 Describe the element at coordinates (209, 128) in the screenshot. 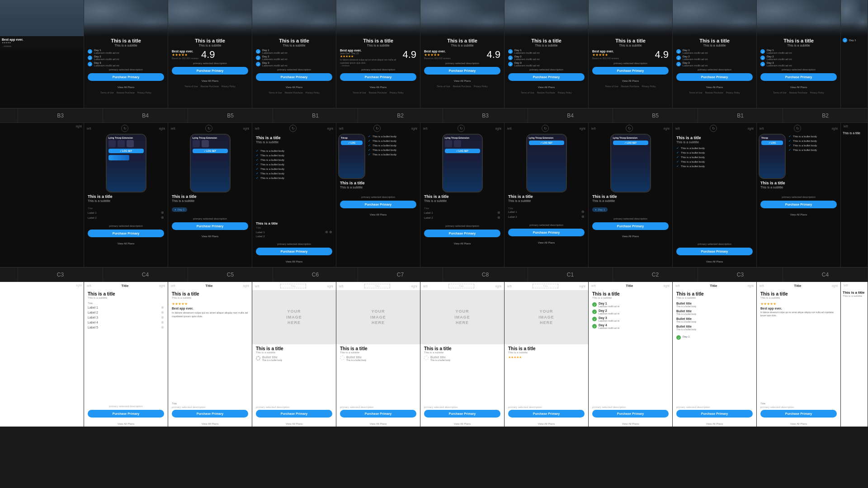

I see `refresh-icon-b4: ↻` at that location.